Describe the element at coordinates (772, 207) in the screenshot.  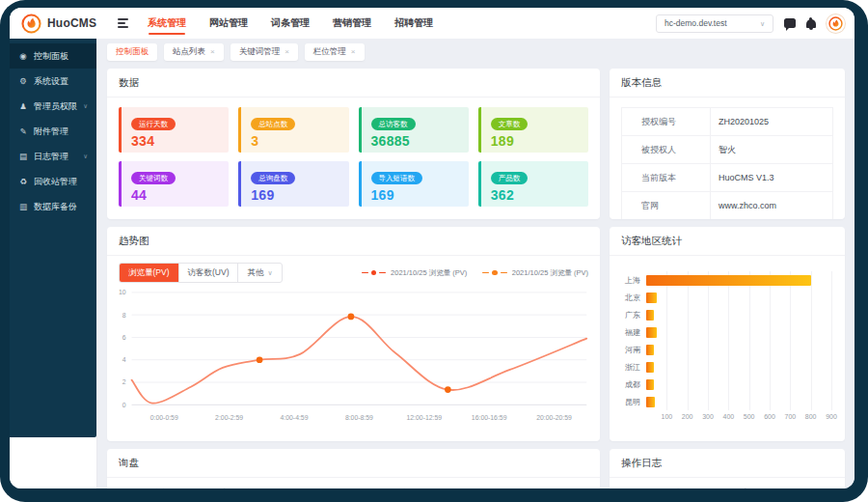
I see `version-value: www.zhco.com` at that location.